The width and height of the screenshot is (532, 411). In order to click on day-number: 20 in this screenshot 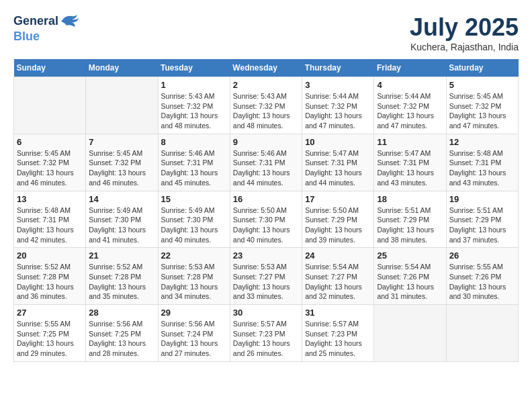, I will do `click(50, 255)`.